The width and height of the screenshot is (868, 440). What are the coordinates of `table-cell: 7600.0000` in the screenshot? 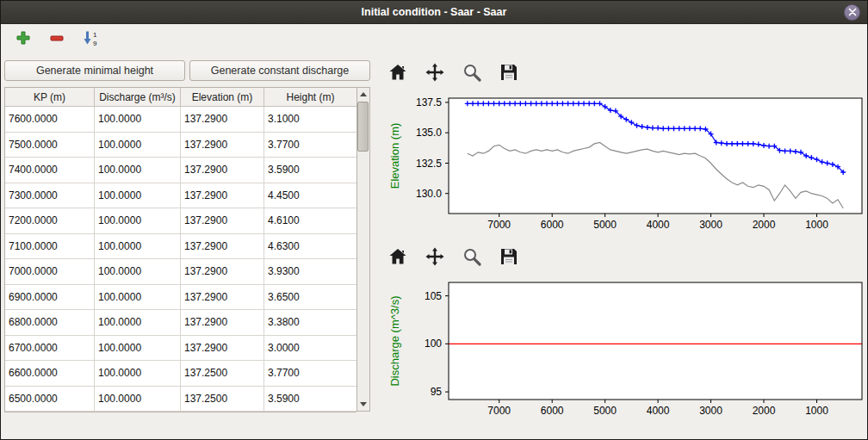 It's located at (50, 119).